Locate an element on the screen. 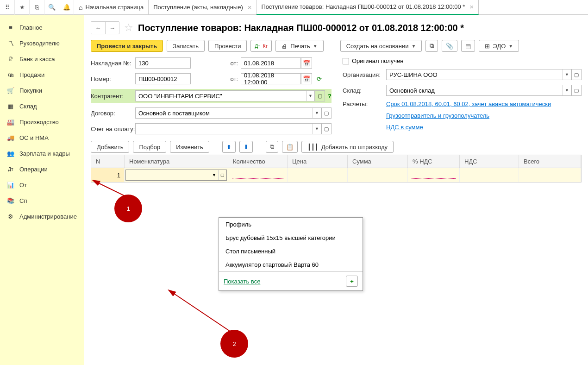  datetime-input: 01.08.2018 12:00:00 is located at coordinates (271, 79).